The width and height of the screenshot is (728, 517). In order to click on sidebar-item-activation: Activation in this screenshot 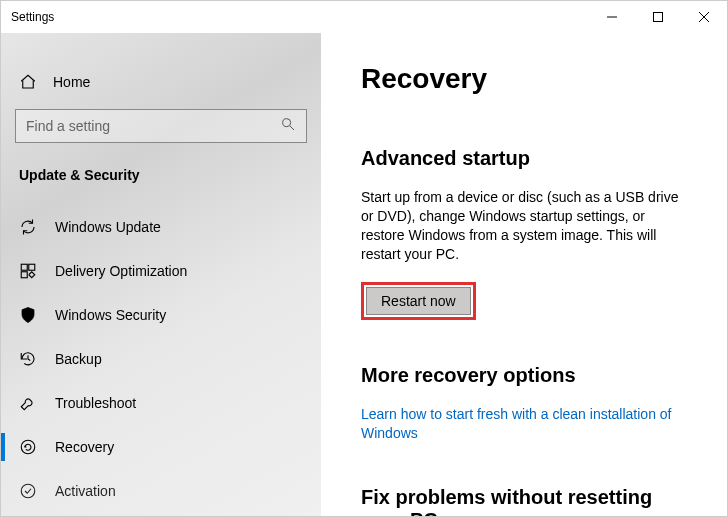, I will do `click(161, 491)`.